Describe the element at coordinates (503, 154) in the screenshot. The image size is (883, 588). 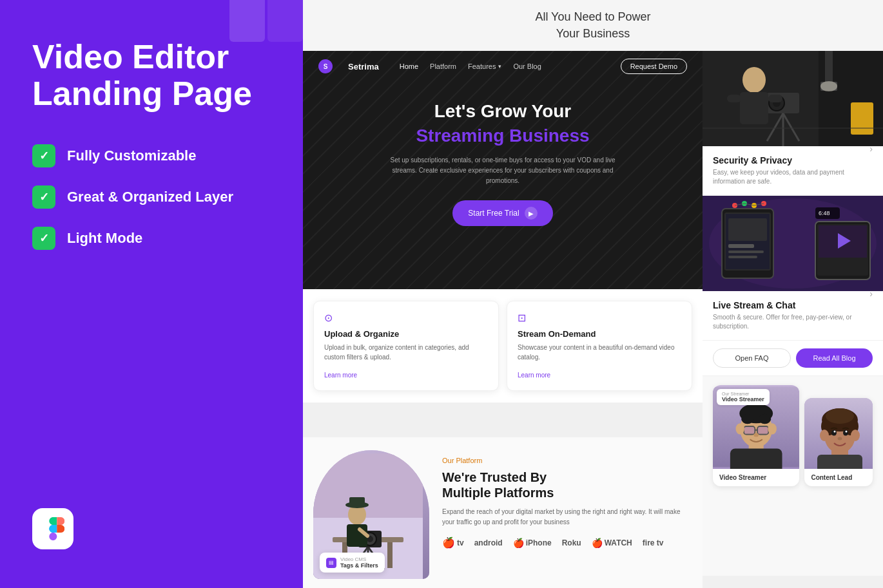
I see `hero-content: Let's Grow Your Streaming Business Set u…` at that location.